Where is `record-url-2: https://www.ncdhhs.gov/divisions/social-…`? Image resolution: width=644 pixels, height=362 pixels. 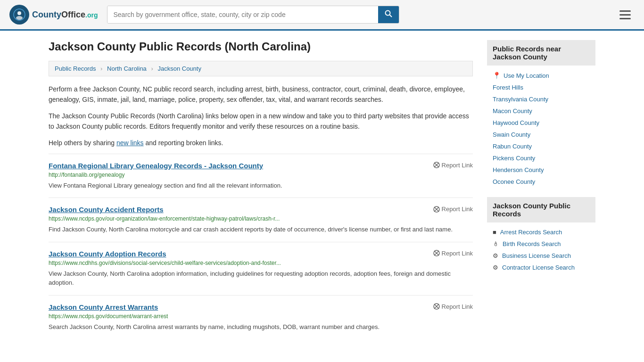
record-url-2: https://www.ncdhhs.gov/divisions/social-… is located at coordinates (261, 263).